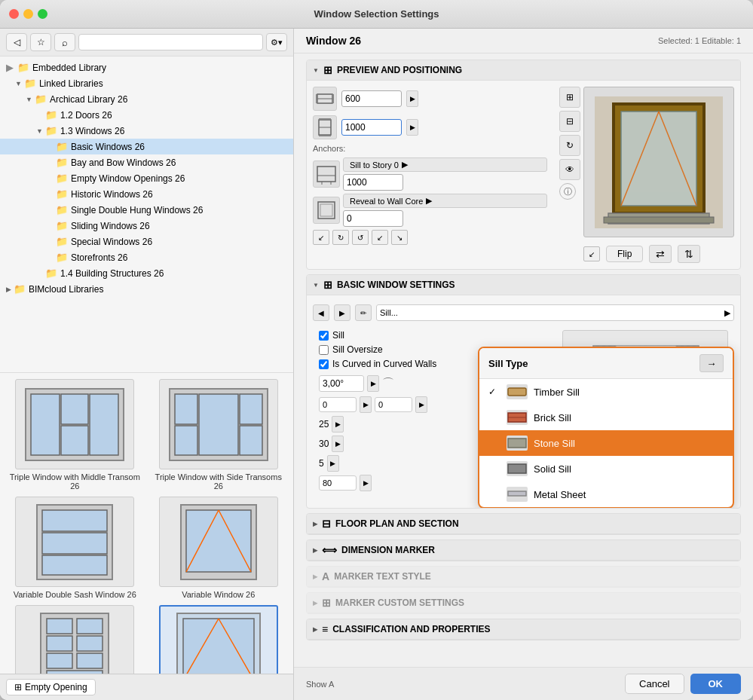 The width and height of the screenshot is (753, 700). Describe the element at coordinates (523, 550) in the screenshot. I see `section-header-dimension: ▶ ⟺ DIMENSION MARKER` at that location.